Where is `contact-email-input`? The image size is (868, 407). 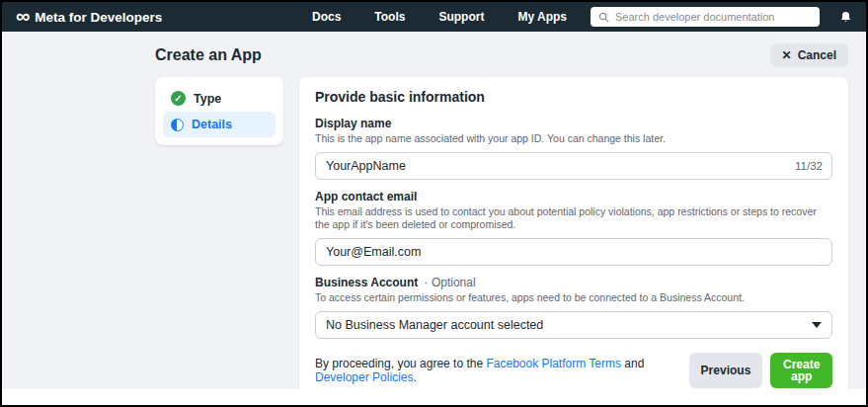
contact-email-input is located at coordinates (574, 252).